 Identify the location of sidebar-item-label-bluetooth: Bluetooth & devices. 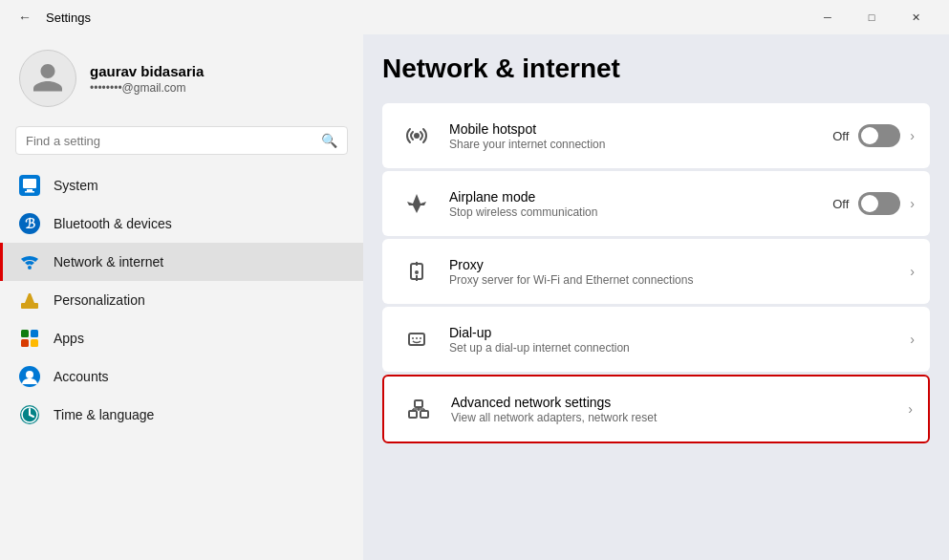
(113, 224).